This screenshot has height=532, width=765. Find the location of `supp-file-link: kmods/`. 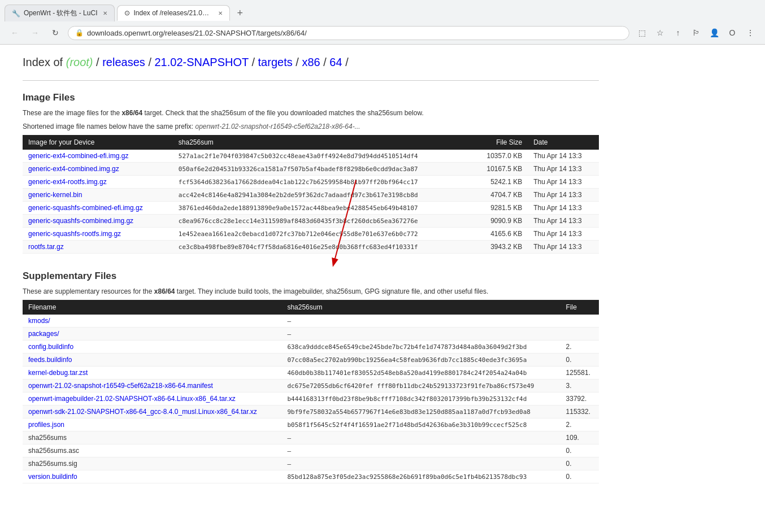

supp-file-link: kmods/ is located at coordinates (40, 321).